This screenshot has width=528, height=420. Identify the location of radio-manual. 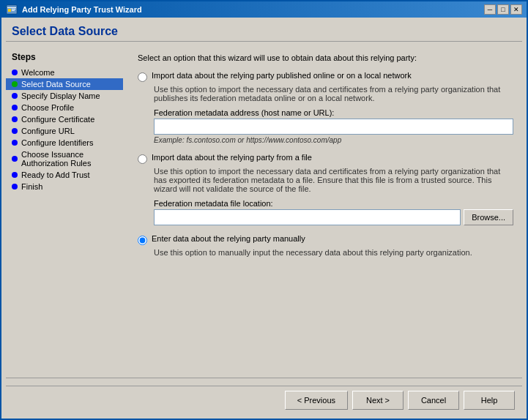
(142, 240).